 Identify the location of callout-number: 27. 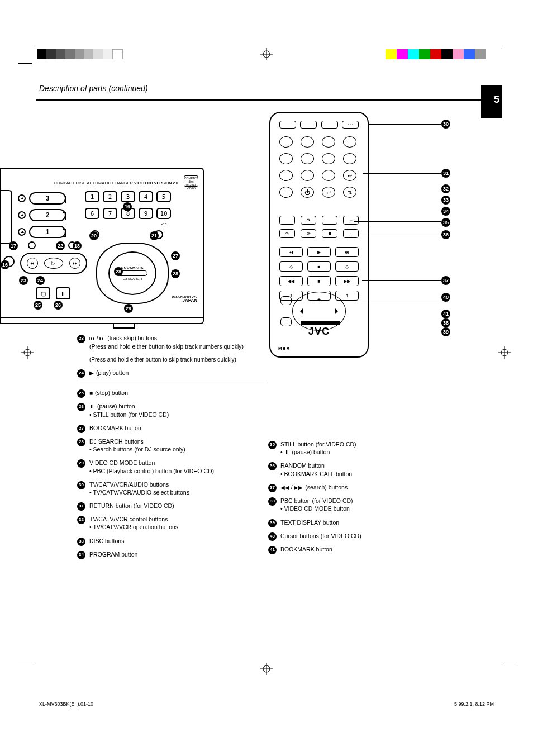
(82, 429).